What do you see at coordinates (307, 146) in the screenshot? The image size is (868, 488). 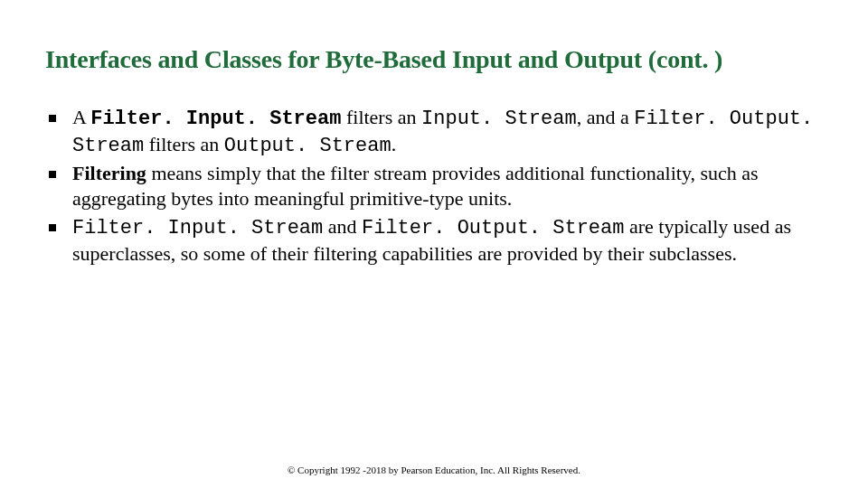 I see `text-run: Output. Stream` at bounding box center [307, 146].